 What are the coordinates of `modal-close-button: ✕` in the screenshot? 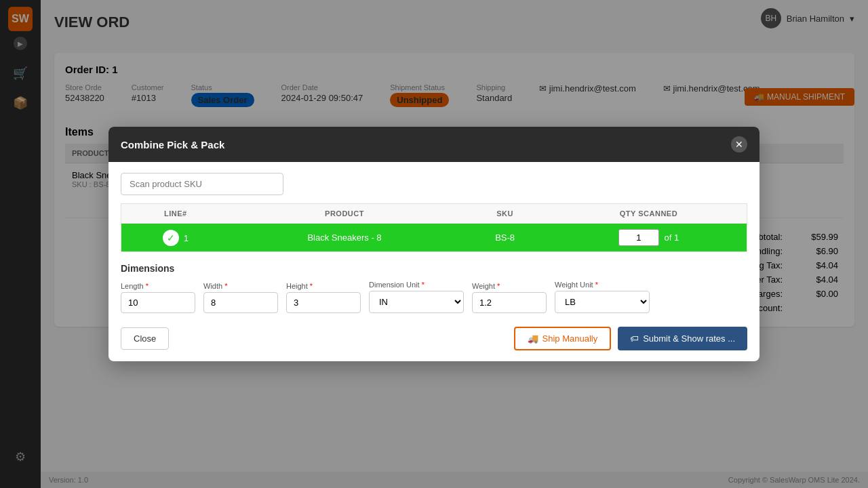 It's located at (739, 144).